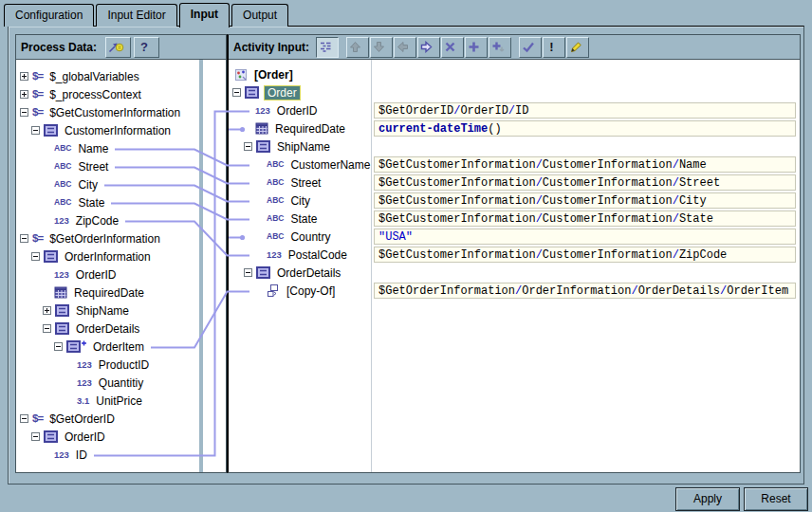 This screenshot has height=512, width=812. Describe the element at coordinates (300, 182) in the screenshot. I see `activity-node-name: ABCStreet` at that location.